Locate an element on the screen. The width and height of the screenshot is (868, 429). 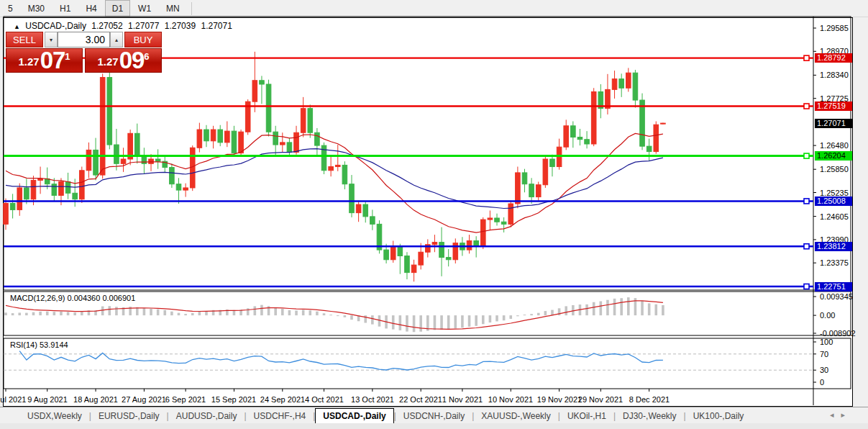
macd-signal-line is located at coordinates (334, 315).